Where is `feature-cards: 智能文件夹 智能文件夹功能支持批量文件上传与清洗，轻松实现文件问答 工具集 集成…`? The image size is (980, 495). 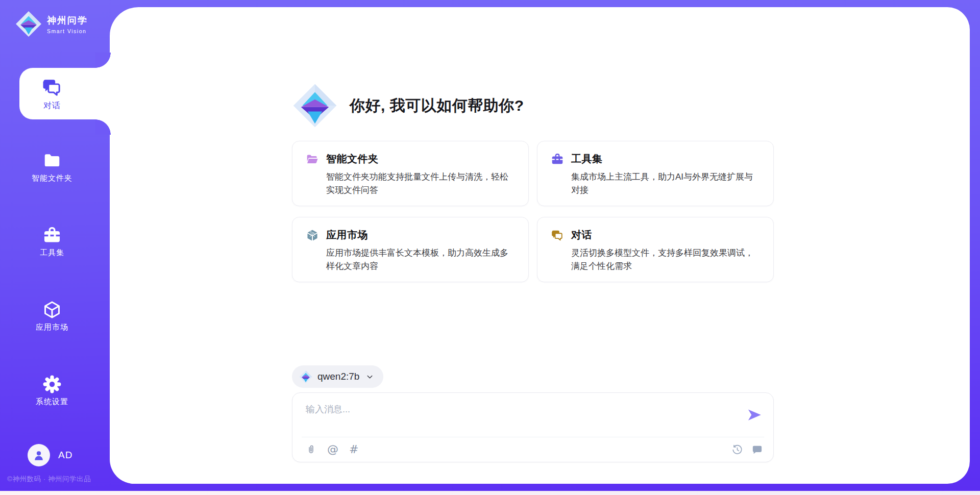 feature-cards: 智能文件夹 智能文件夹功能支持批量文件上传与清洗，轻松实现文件问答 工具集 集成… is located at coordinates (533, 211).